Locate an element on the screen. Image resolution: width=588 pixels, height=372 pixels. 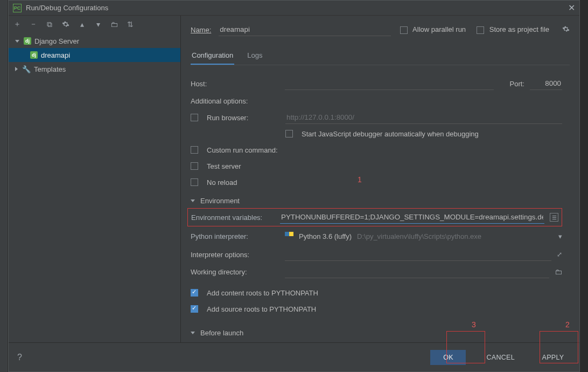
tabs: Configuration Logs is located at coordinates (380, 57).